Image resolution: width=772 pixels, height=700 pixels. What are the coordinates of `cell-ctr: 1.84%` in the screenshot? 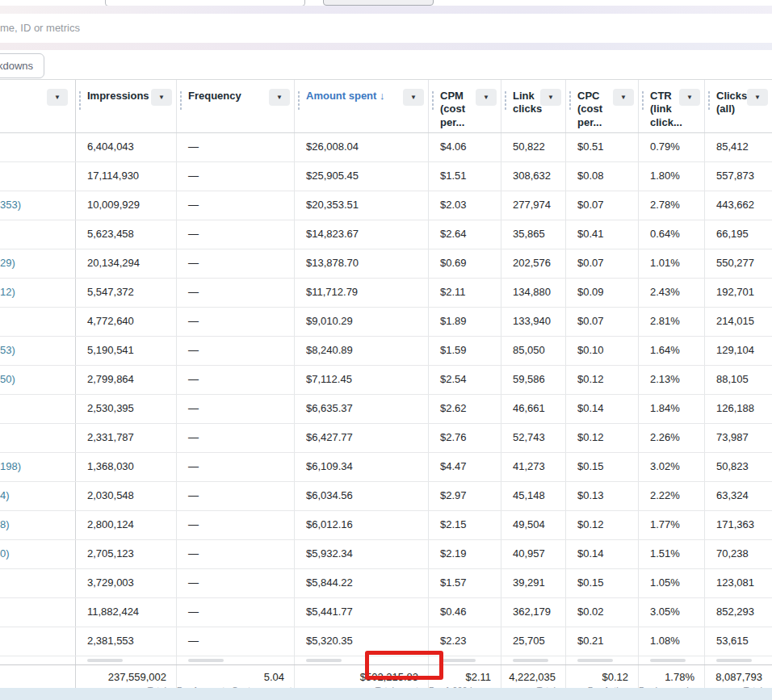 It's located at (671, 409).